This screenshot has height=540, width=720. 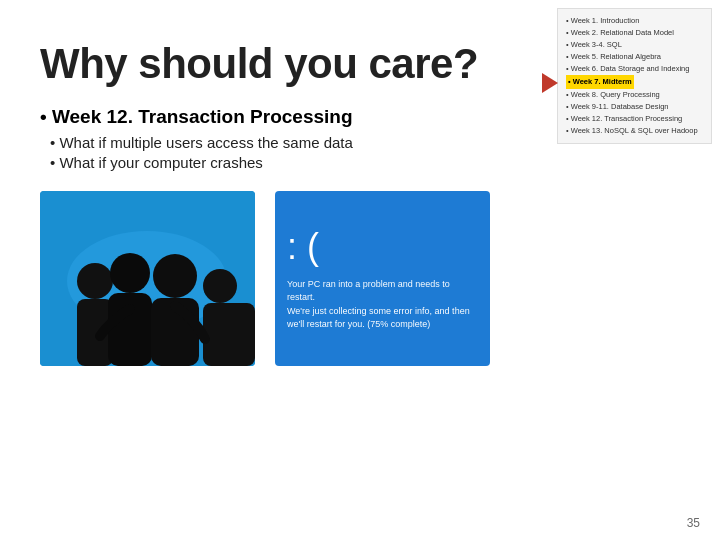 I want to click on silhouette-svg, so click(x=148, y=278).